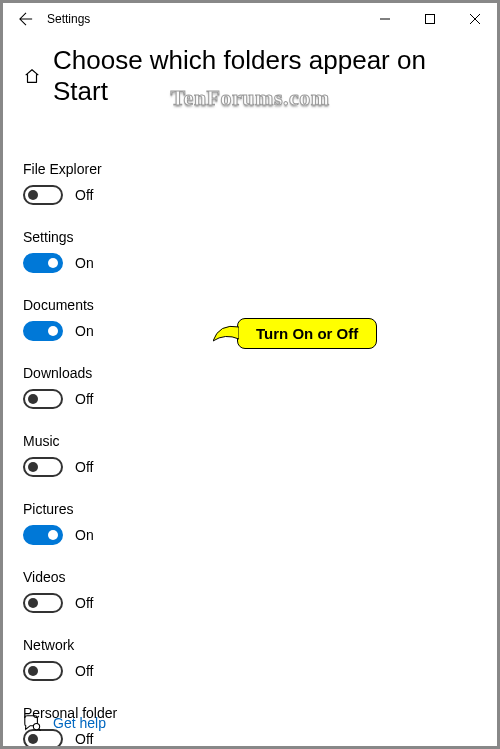  What do you see at coordinates (250, 523) in the screenshot?
I see `setting-row: PicturesOn` at bounding box center [250, 523].